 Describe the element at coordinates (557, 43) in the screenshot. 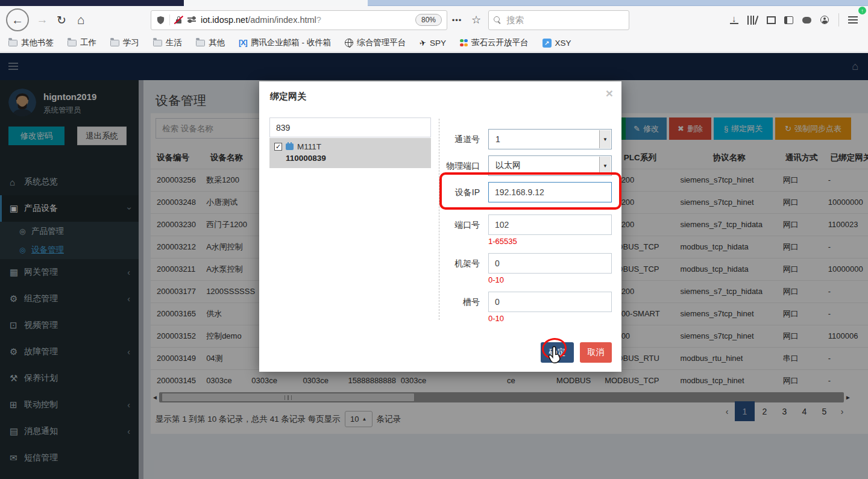

I see `bookmark-item: ↗XSY` at that location.